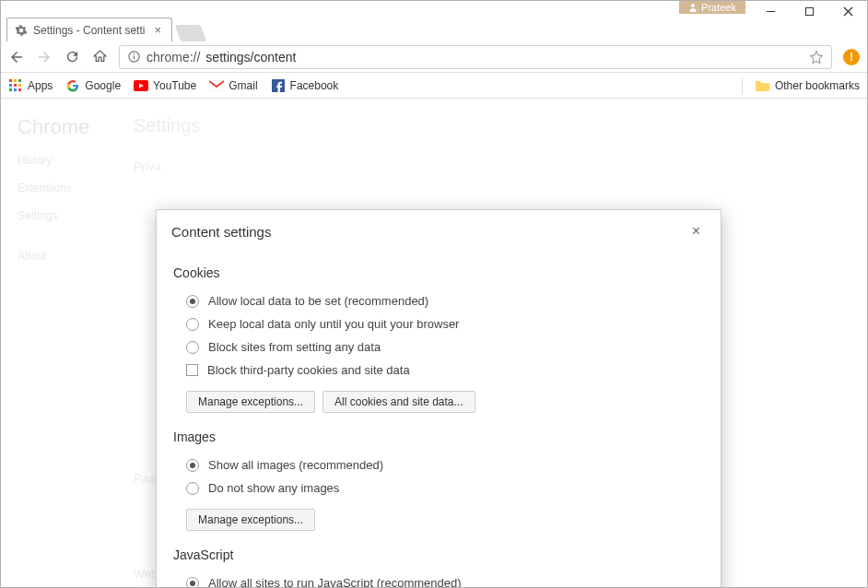 The height and width of the screenshot is (588, 868). I want to click on bg-nav-item: About, so click(53, 256).